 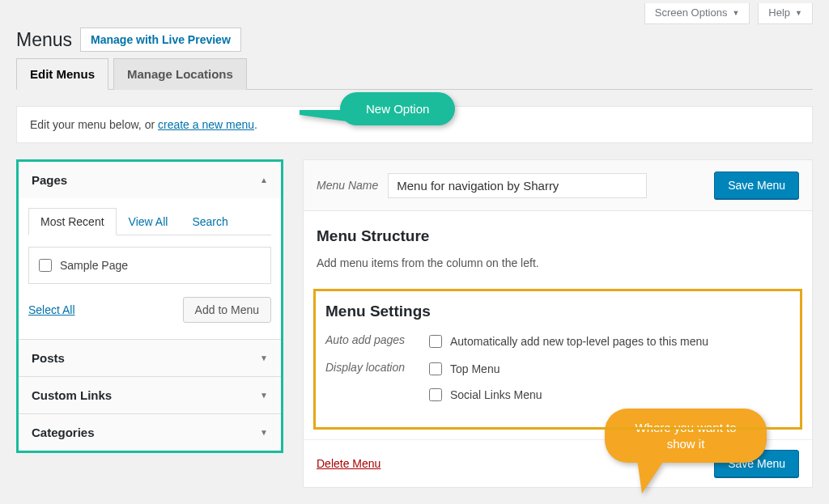 I want to click on inner-tab-view-all: View All, so click(x=149, y=222).